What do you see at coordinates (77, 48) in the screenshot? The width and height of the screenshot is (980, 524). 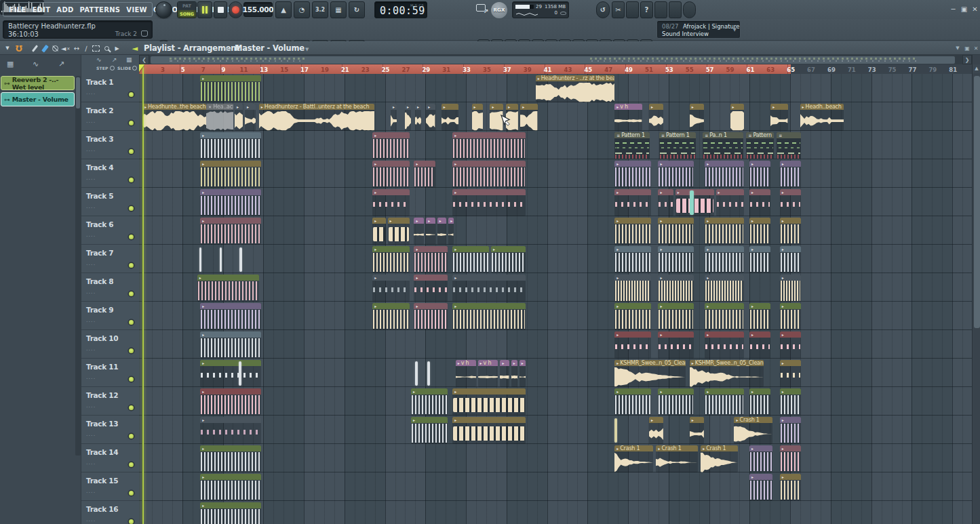 I see `slip-tool-icon: ↔` at bounding box center [77, 48].